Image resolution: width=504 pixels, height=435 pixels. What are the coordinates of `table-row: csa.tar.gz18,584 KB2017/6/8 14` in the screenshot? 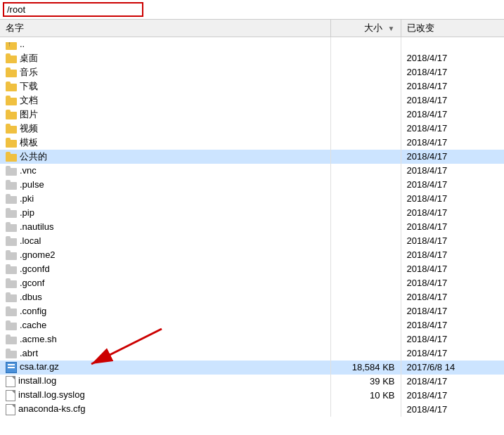 It's located at (252, 368).